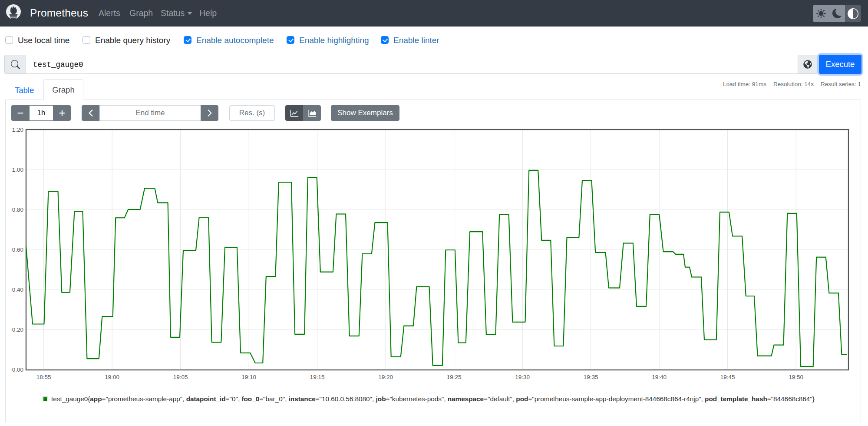 Image resolution: width=868 pixels, height=426 pixels. I want to click on svg-text: 0.40, so click(18, 290).